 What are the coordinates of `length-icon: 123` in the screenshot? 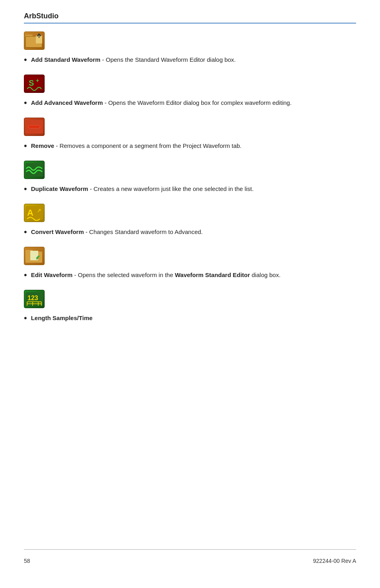 It's located at (34, 299).